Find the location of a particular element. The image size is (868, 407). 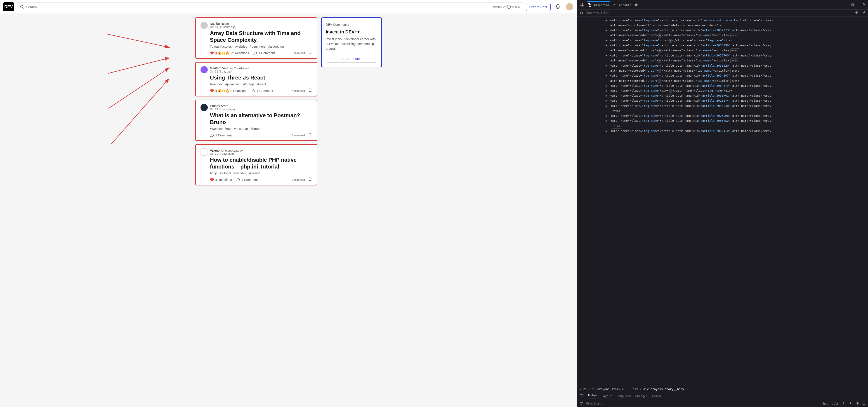

light-dark-icon is located at coordinates (850, 403).